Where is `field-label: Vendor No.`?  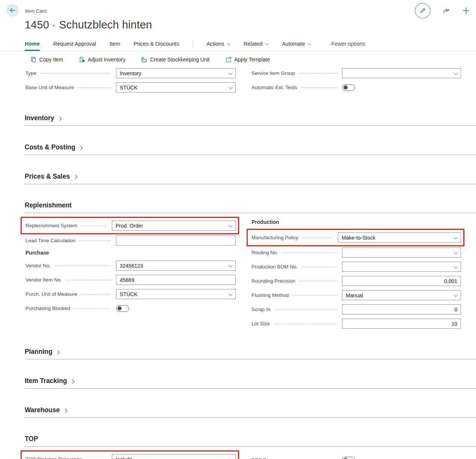 field-label: Vendor No. is located at coordinates (38, 266).